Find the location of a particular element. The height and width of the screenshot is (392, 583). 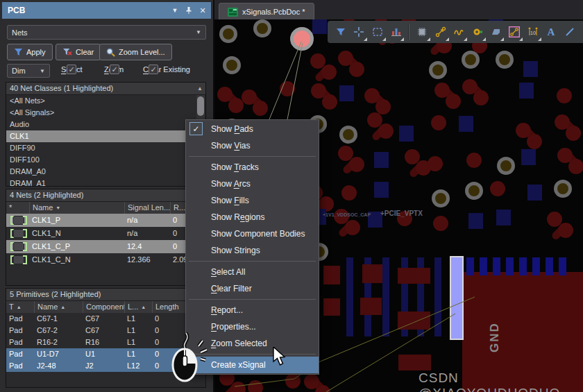

primitive-row: PadR16-2R16L10 is located at coordinates (105, 343).